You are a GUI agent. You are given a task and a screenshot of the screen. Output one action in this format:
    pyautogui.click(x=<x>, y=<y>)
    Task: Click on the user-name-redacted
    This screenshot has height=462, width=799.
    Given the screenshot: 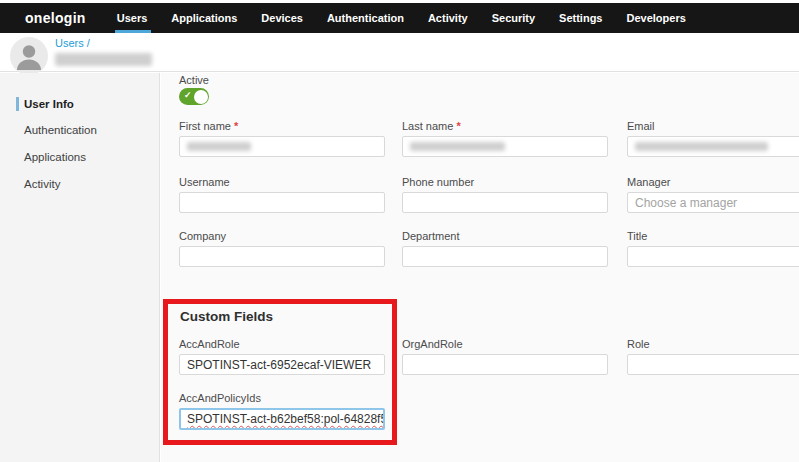 What is the action you would take?
    pyautogui.click(x=104, y=60)
    